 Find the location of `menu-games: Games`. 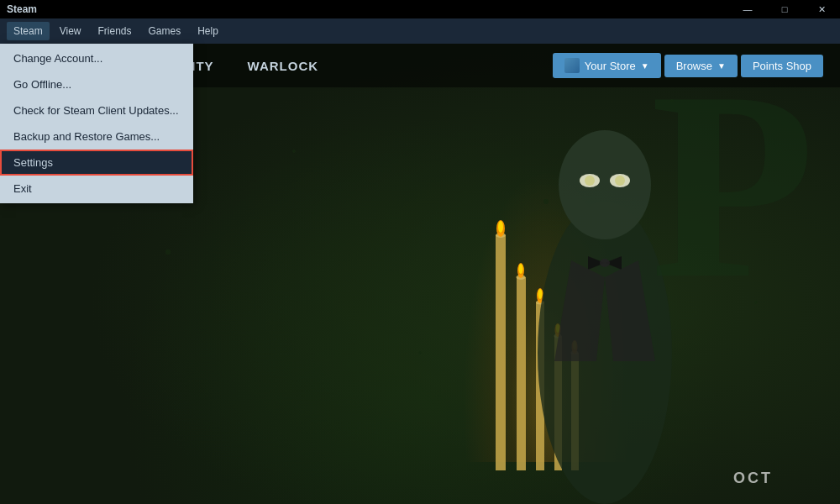

menu-games: Games is located at coordinates (165, 31).